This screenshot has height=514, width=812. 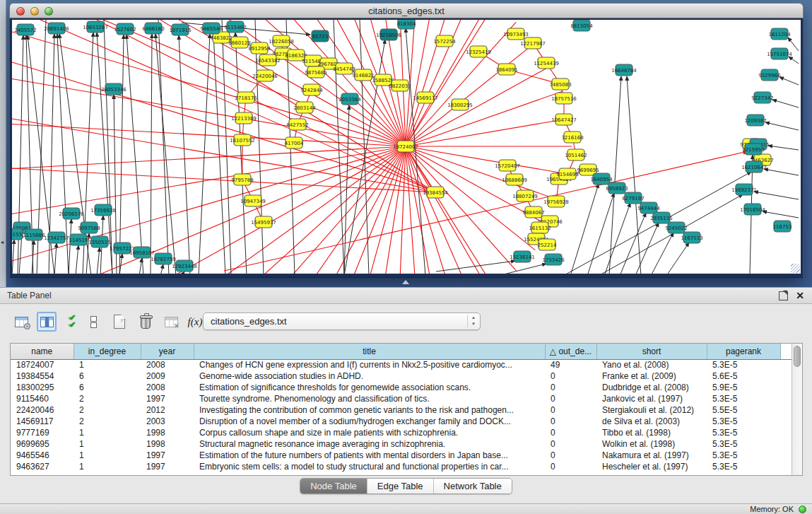 What do you see at coordinates (72, 322) in the screenshot?
I see `select-rows-button: ✔✔` at bounding box center [72, 322].